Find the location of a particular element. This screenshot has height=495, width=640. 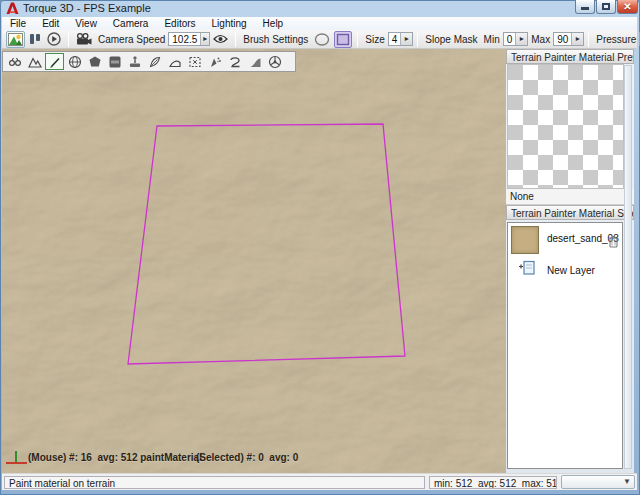

paint-noise-tool-icon is located at coordinates (115, 62).